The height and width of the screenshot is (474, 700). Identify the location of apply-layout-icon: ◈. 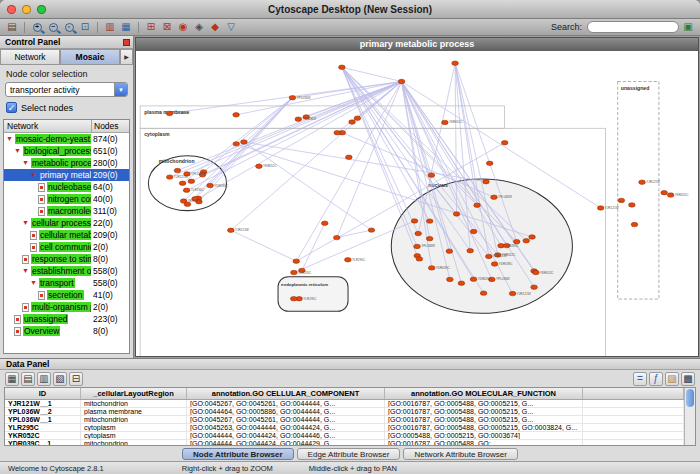
(199, 27).